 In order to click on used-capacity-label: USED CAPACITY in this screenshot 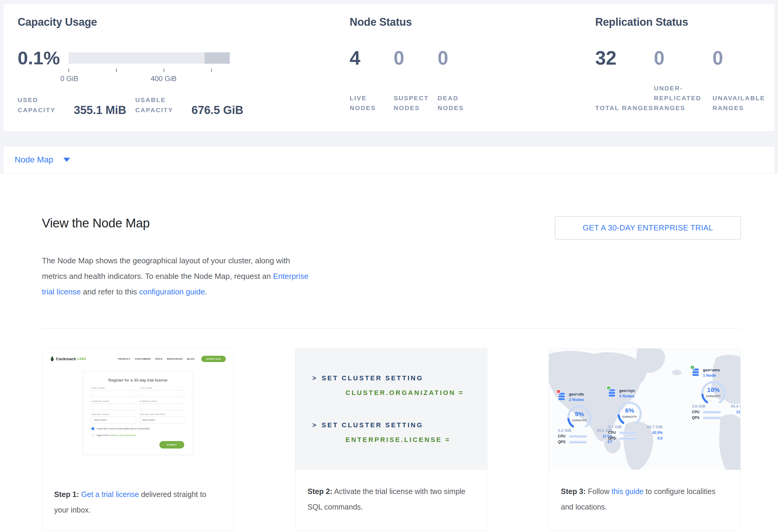, I will do `click(42, 105)`.